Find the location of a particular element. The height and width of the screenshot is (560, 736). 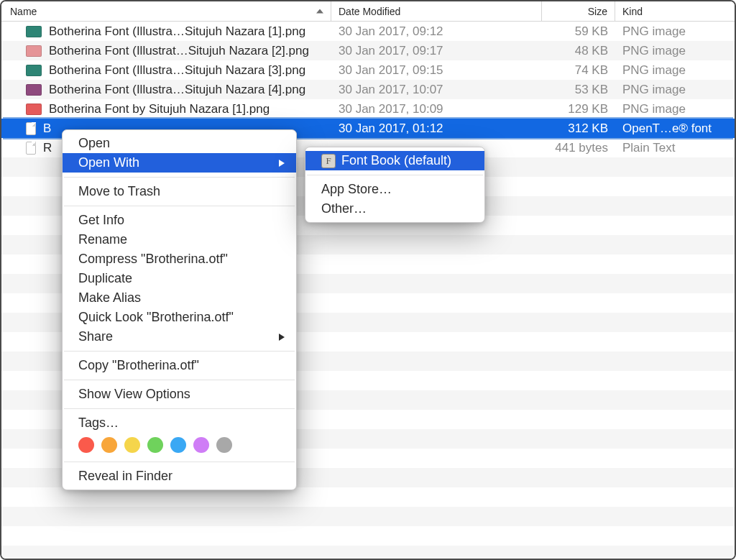

file-size-cell: 74 KB is located at coordinates (579, 70).